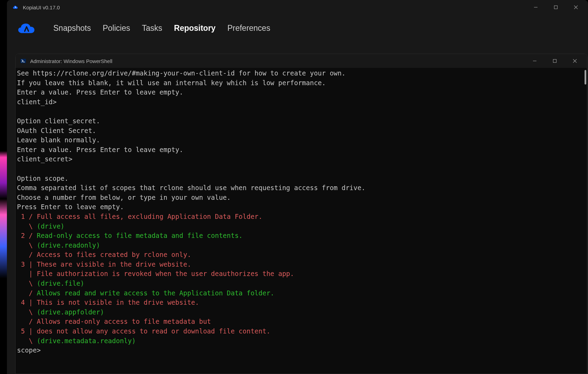 The width and height of the screenshot is (588, 374). I want to click on powershell-close-button, so click(575, 61).